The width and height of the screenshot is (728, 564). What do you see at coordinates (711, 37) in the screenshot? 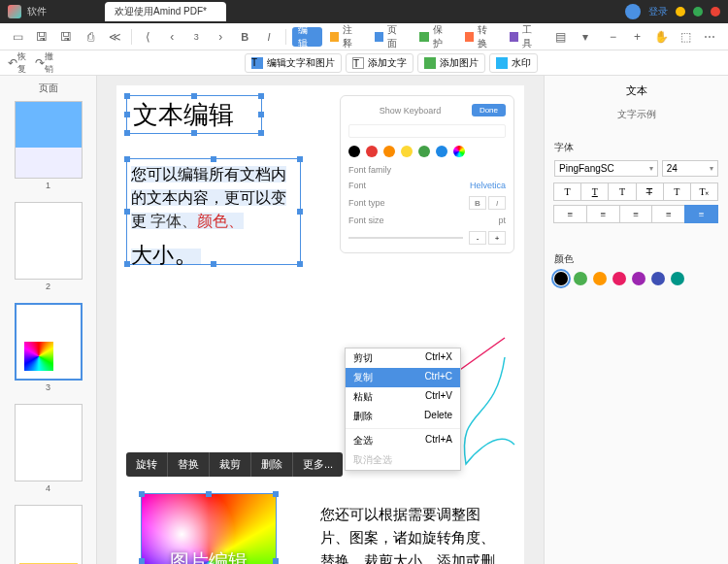
I see `more-icon: ⋯` at bounding box center [711, 37].